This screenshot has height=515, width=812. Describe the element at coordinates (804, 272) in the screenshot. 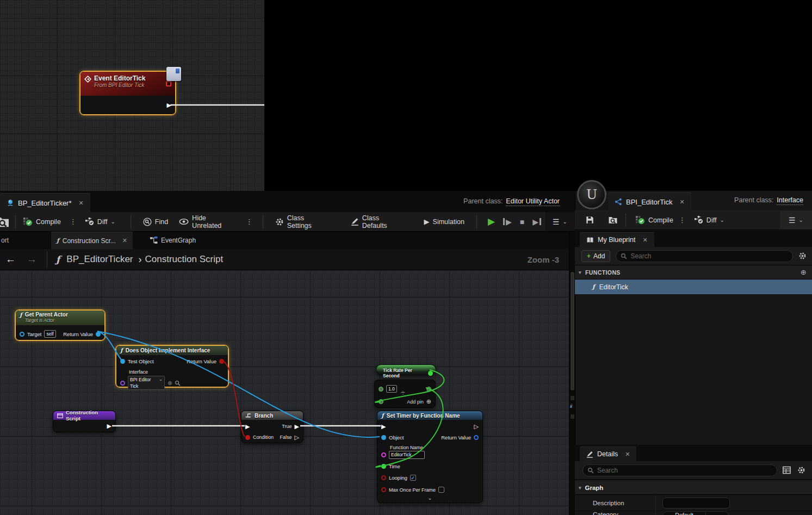

I see `add-function-icon: ⊕` at that location.